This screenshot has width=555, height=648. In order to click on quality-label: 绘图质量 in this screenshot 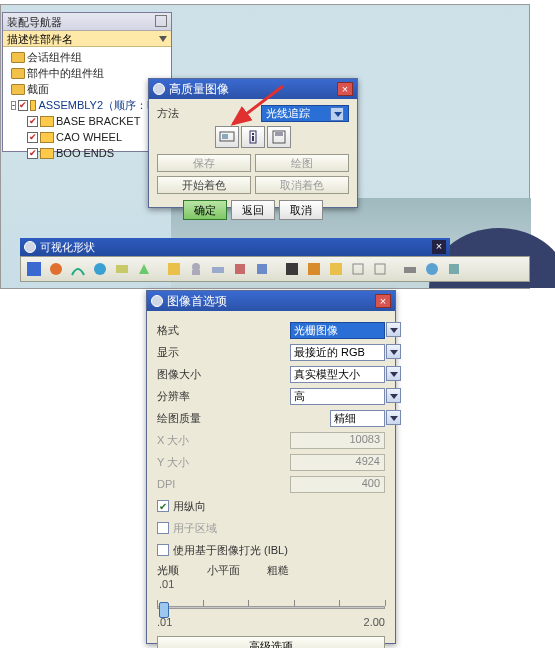, I will do `click(244, 418)`.